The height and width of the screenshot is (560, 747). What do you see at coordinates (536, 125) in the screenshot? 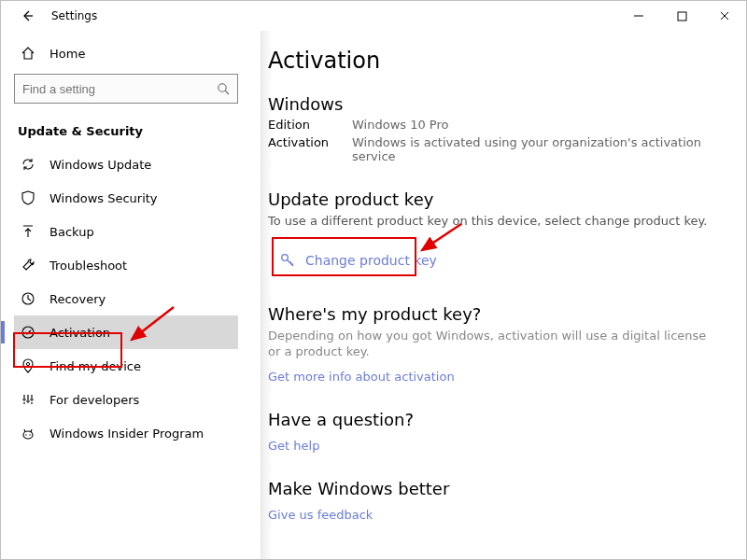
I see `edition-value: Windows 10 Pro` at bounding box center [536, 125].